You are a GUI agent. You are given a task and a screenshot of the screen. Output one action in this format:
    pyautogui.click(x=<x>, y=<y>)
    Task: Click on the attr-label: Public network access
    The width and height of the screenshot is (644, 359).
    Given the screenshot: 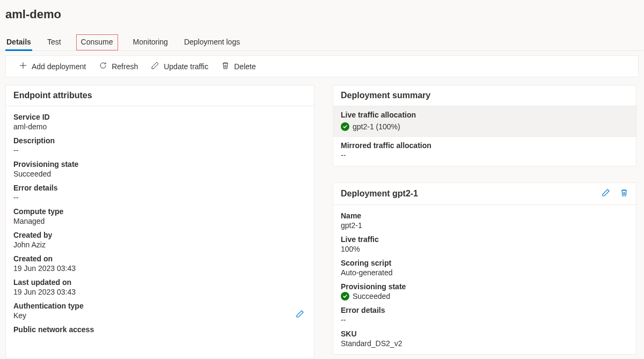 What is the action you would take?
    pyautogui.click(x=160, y=329)
    